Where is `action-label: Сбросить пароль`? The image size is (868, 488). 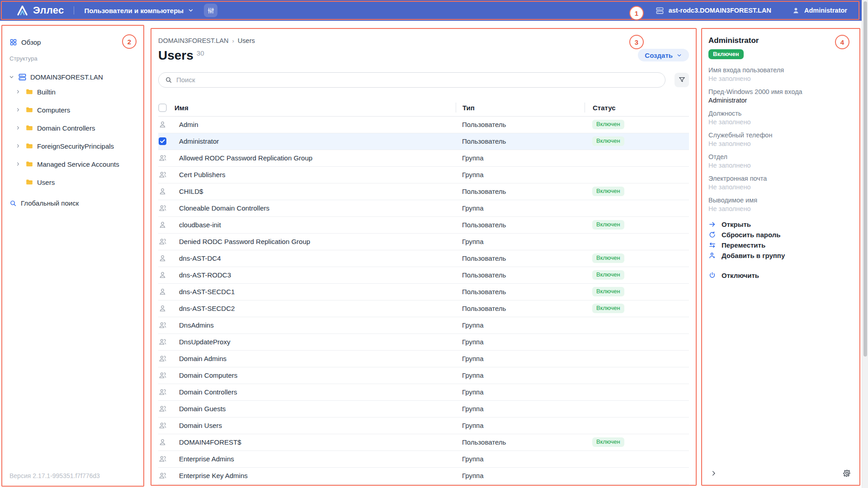
action-label: Сбросить пароль is located at coordinates (751, 235).